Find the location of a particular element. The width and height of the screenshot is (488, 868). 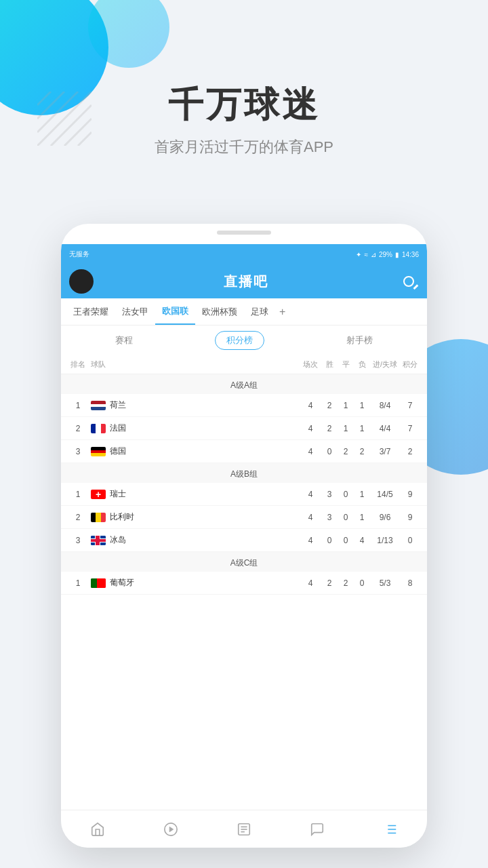

table-header: 排名 球队 场次 胜 平 负 进/失球 积分 is located at coordinates (244, 365).